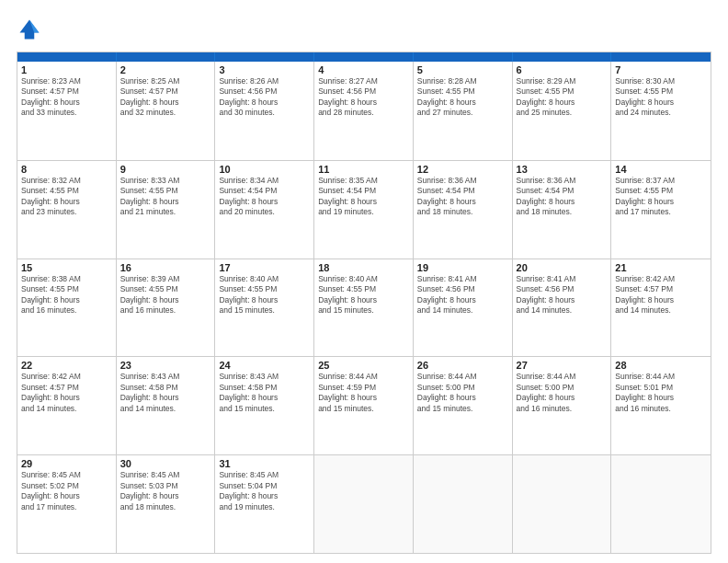 This screenshot has width=728, height=563. What do you see at coordinates (29, 29) in the screenshot?
I see `logo-icon` at bounding box center [29, 29].